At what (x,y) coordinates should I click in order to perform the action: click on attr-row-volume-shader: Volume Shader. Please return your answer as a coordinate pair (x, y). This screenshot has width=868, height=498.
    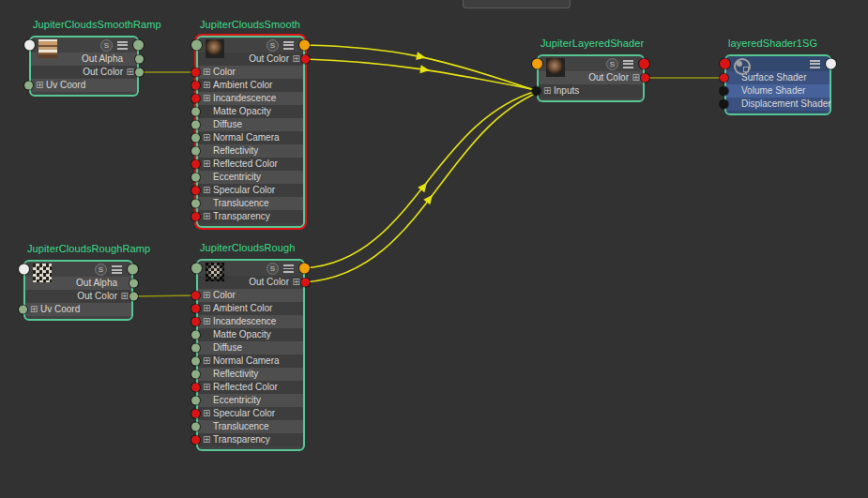
    Looking at the image, I should click on (778, 91).